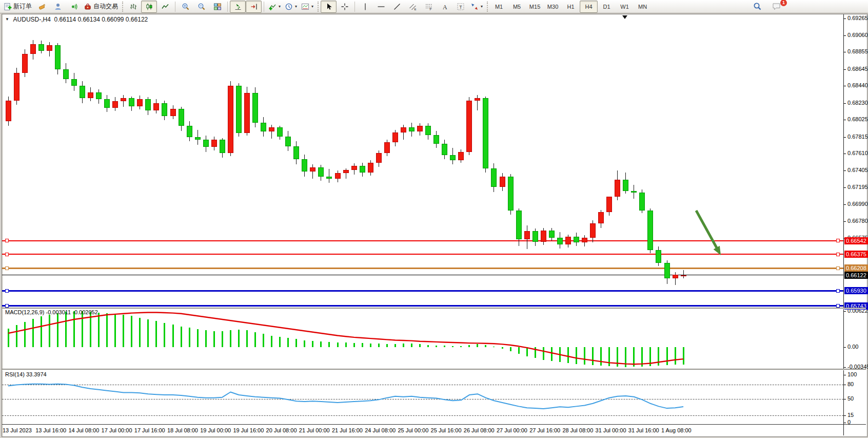  Describe the element at coordinates (429, 7) in the screenshot. I see `fibonacci-button: F` at that location.